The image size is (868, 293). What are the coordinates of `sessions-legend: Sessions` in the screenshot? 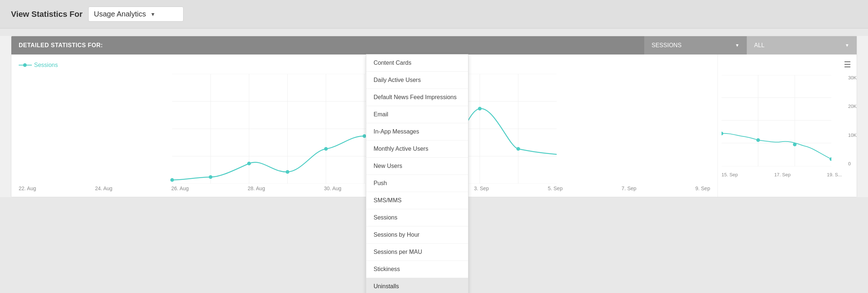 It's located at (38, 65).